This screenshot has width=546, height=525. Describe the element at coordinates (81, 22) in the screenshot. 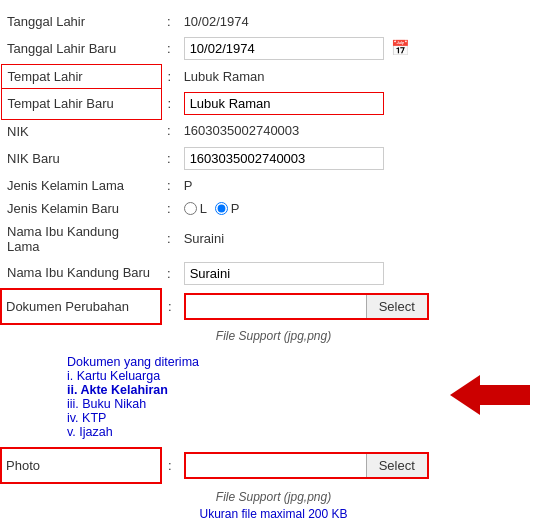

I see `tanggal-lahir-label: Tanggal Lahir` at that location.